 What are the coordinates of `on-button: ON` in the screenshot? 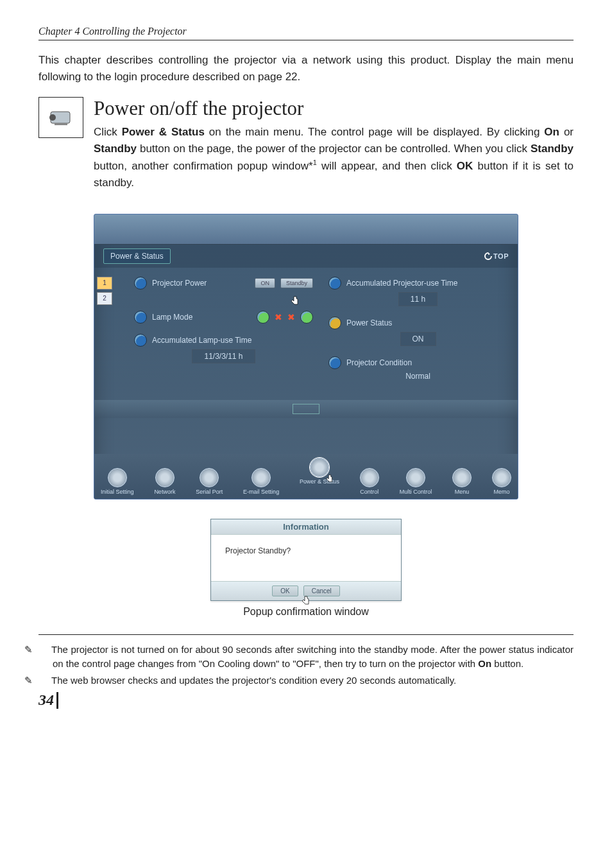 It's located at (265, 283).